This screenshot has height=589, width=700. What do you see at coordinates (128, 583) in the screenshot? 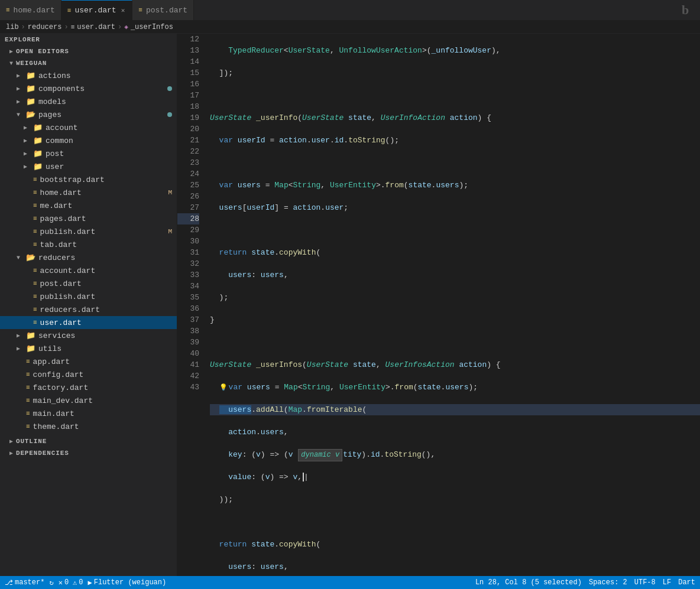
I see `flutter-item: ▶ Flutter (weiguan)` at bounding box center [128, 583].